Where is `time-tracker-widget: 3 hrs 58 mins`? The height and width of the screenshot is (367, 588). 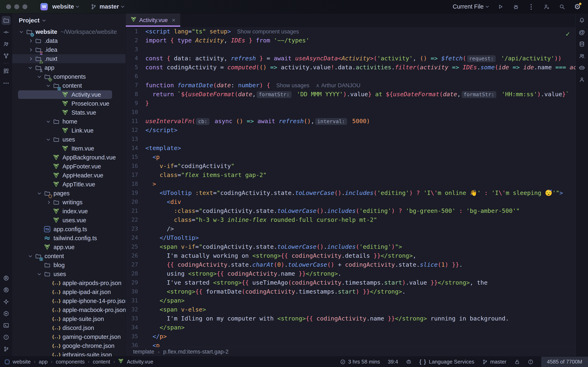 time-tracker-widget: 3 hrs 58 mins is located at coordinates (360, 362).